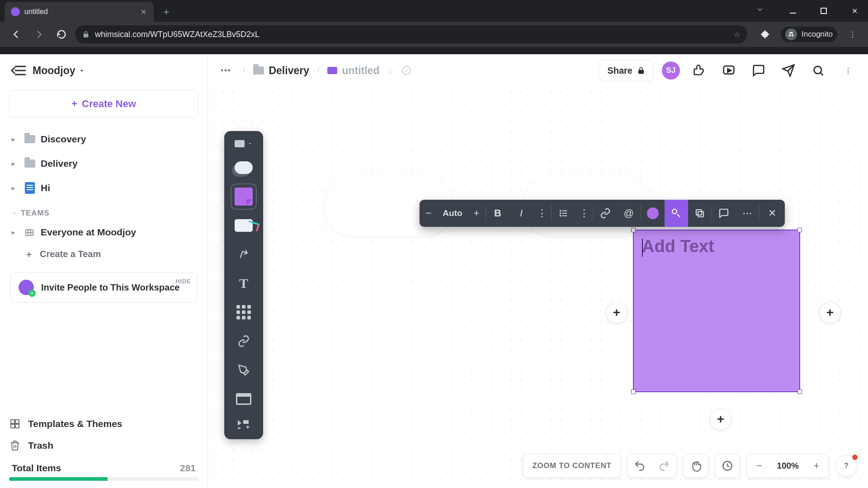  Describe the element at coordinates (61, 34) in the screenshot. I see `reload-button` at that location.